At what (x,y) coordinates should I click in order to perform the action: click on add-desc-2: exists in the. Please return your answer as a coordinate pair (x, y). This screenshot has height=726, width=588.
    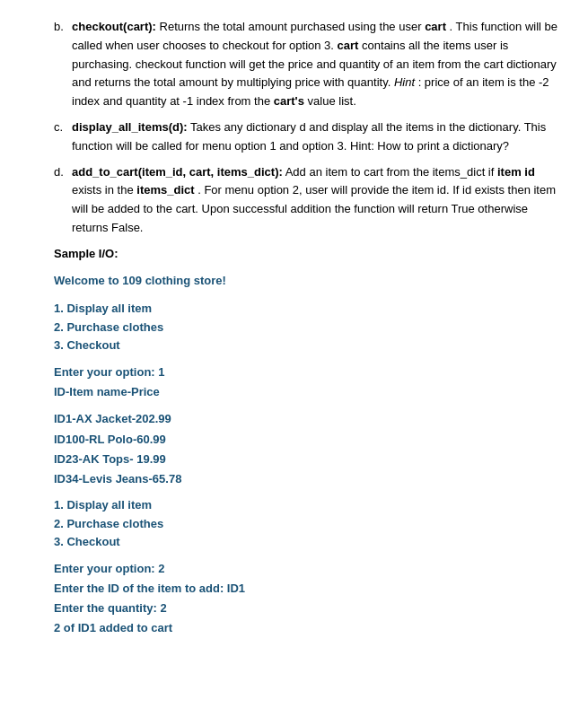
    Looking at the image, I should click on (104, 190).